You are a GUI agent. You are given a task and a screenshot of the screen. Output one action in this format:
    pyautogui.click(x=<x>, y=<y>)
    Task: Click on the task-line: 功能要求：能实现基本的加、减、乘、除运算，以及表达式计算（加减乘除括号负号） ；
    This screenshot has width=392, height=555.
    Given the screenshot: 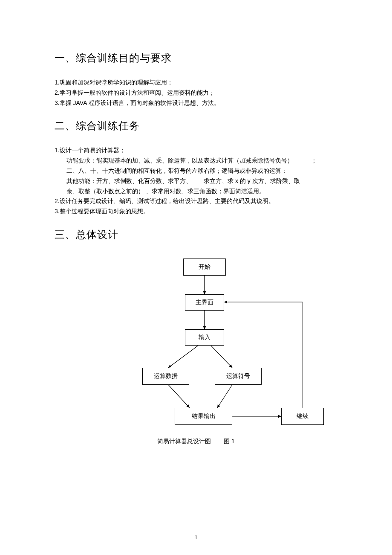 What is the action you would take?
    pyautogui.click(x=196, y=161)
    